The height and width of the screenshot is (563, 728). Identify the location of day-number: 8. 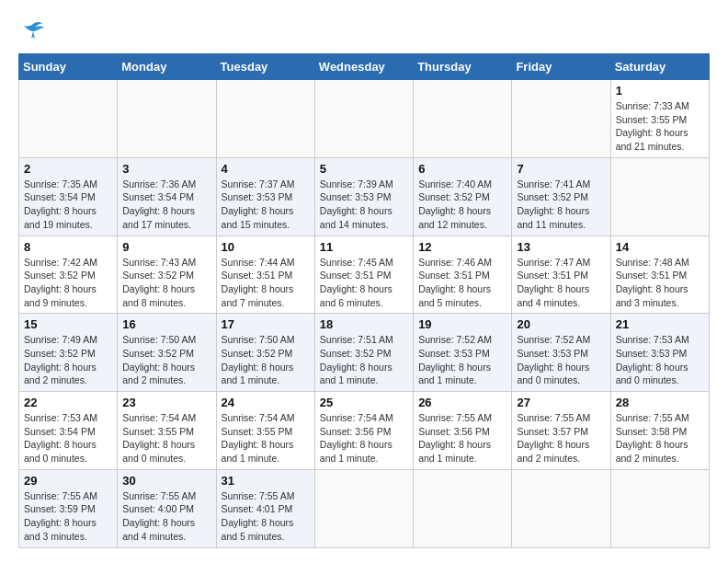
(68, 247).